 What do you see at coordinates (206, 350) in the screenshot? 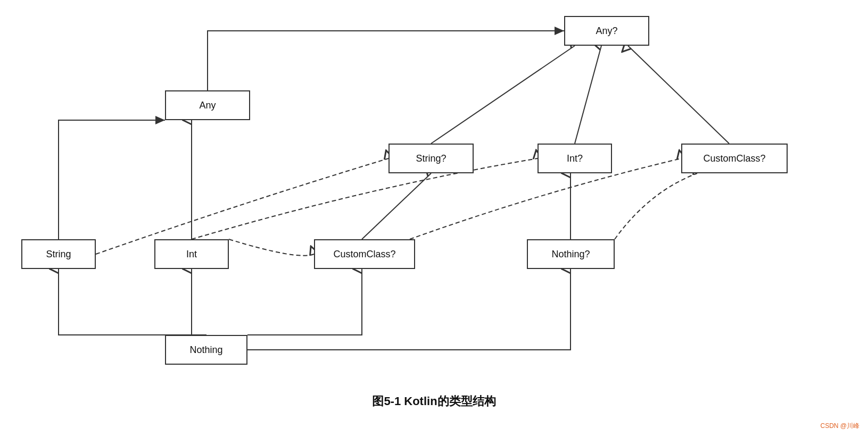
I see `node-nothing: Nothing` at bounding box center [206, 350].